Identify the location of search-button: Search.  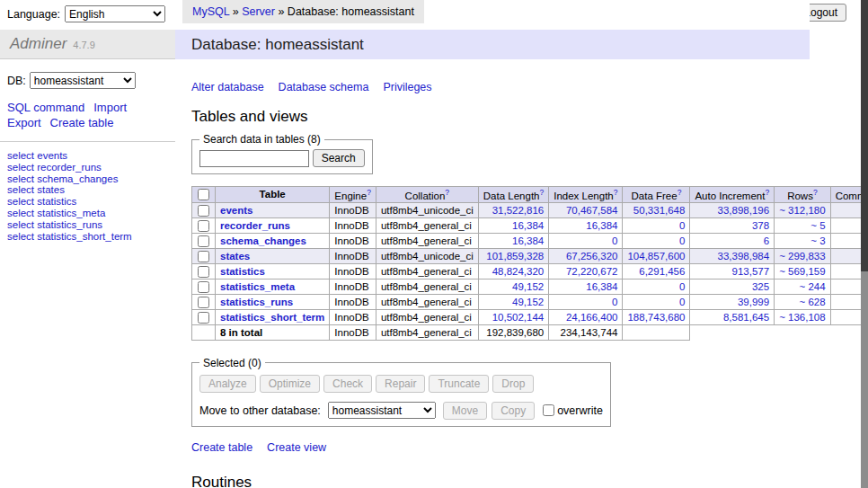
(339, 158).